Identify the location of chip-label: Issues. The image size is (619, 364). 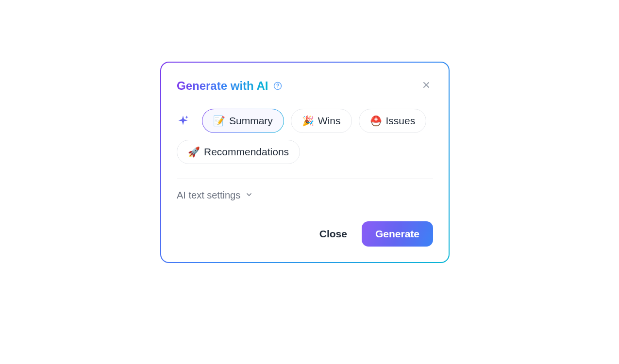
(401, 121).